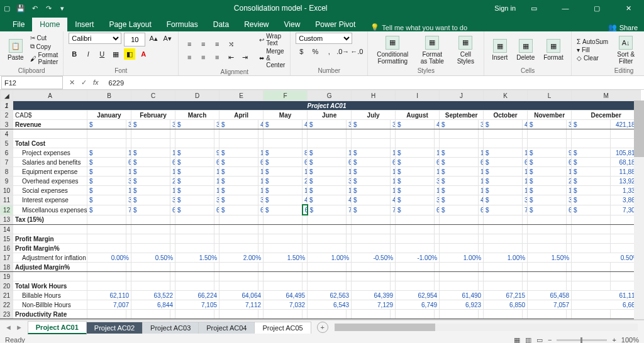 The width and height of the screenshot is (644, 343). Describe the element at coordinates (44, 38) in the screenshot. I see `cut-button: ✂Cut` at that location.